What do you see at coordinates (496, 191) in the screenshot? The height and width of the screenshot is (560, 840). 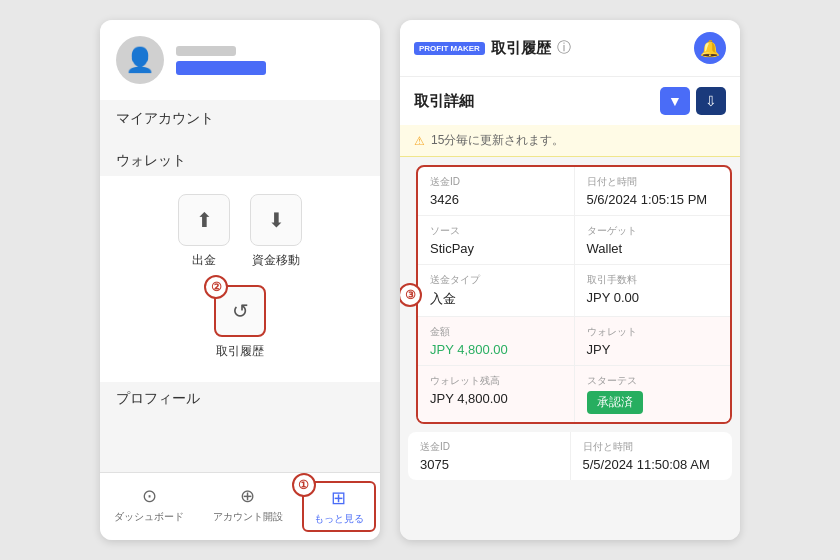 I see `cell-id-label: 送金ID 3426` at bounding box center [496, 191].